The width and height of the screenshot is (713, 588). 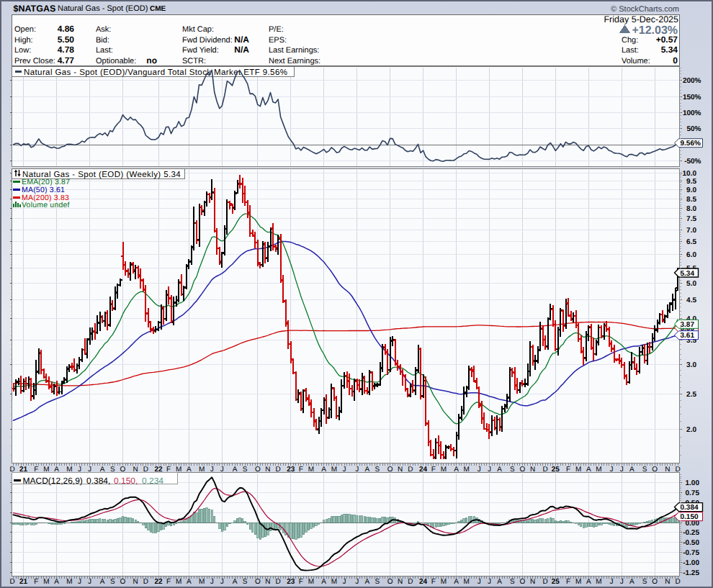 What do you see at coordinates (198, 30) in the screenshot?
I see `svg-text: Mkt Cap:` at bounding box center [198, 30].